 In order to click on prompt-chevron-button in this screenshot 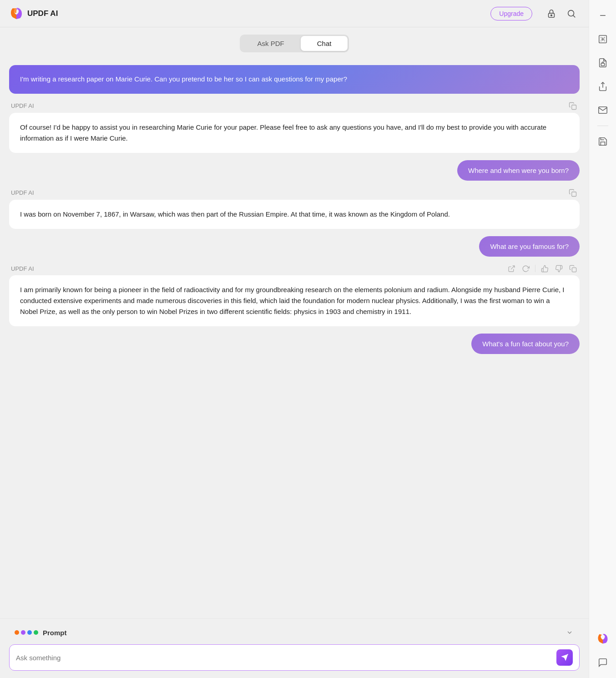, I will do `click(570, 632)`.